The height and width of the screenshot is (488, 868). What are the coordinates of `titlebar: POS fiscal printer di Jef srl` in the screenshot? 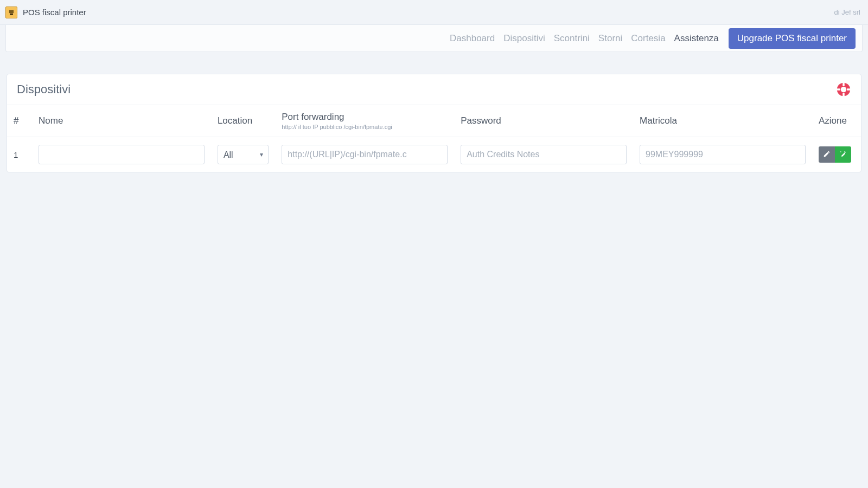 It's located at (434, 12).